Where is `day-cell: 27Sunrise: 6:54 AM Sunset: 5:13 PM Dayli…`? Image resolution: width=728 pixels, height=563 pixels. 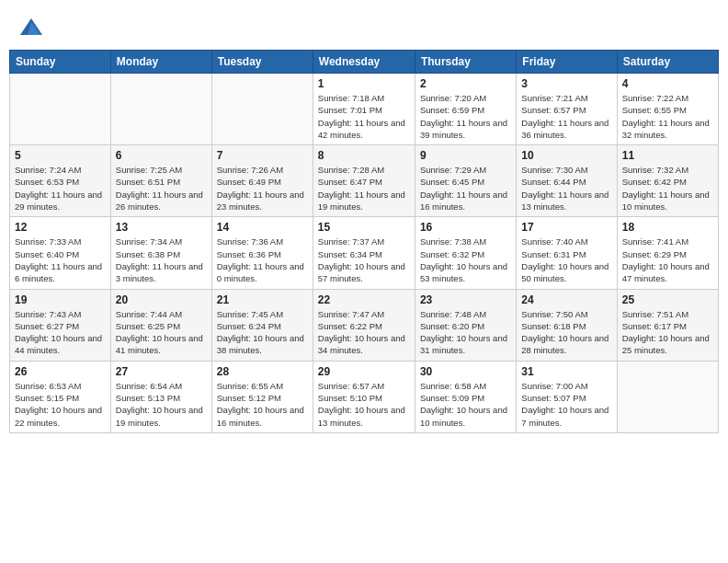
day-cell: 27Sunrise: 6:54 AM Sunset: 5:13 PM Dayli… is located at coordinates (161, 396).